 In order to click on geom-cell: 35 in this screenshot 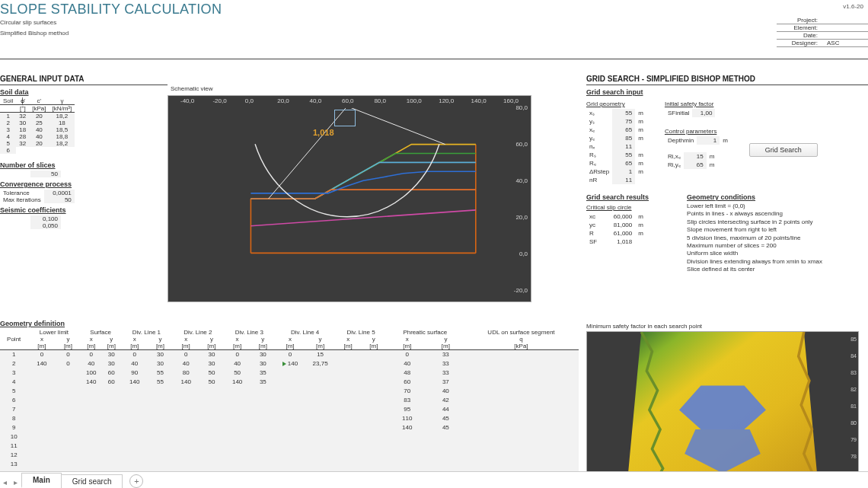, I will do `click(263, 382)`.